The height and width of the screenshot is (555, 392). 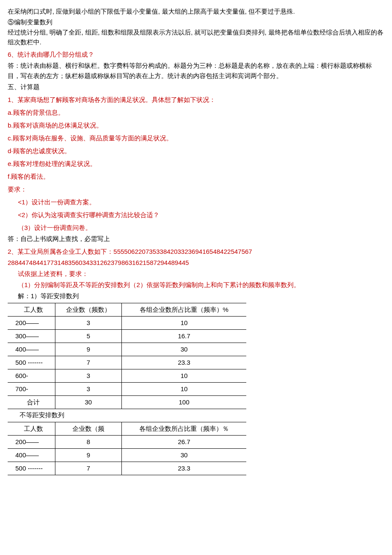 What do you see at coordinates (196, 239) in the screenshot?
I see `question-1-answer: 答：自己上书或网上查找，必需写上` at bounding box center [196, 239].